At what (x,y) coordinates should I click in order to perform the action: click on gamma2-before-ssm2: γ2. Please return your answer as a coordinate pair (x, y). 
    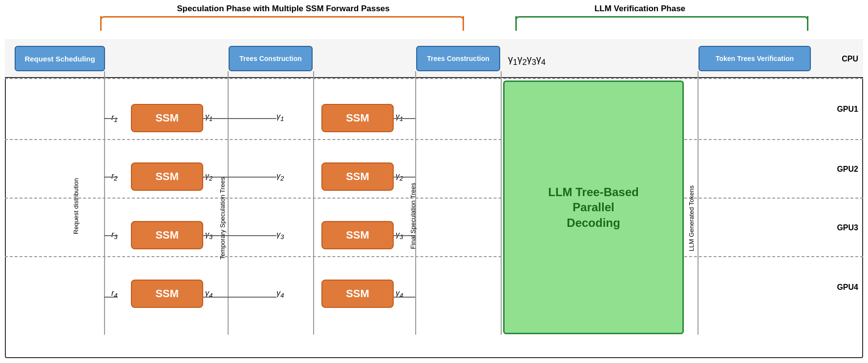
    Looking at the image, I should click on (280, 177).